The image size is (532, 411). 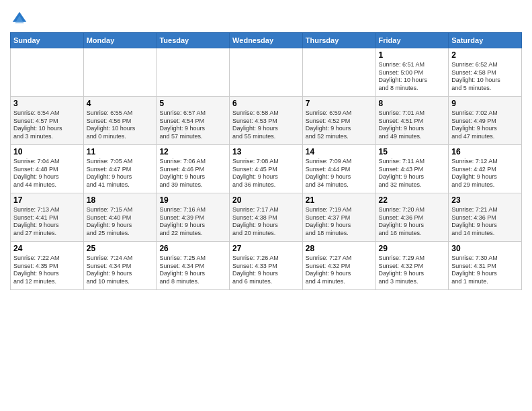 I want to click on week-row-4: 24Sunrise: 7:22 AM Sunset: 4:35 PM Dayli…, so click(x=266, y=266).